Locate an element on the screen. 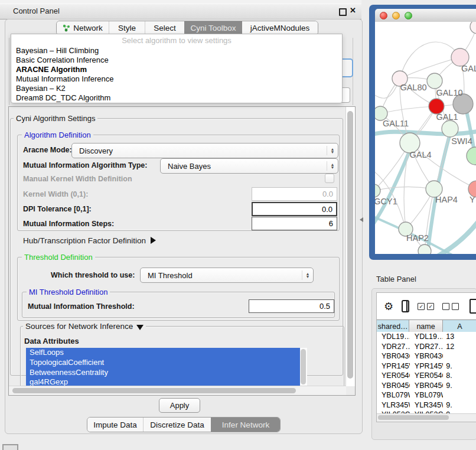 This screenshot has width=476, height=450. tab-select: Select is located at coordinates (164, 28).